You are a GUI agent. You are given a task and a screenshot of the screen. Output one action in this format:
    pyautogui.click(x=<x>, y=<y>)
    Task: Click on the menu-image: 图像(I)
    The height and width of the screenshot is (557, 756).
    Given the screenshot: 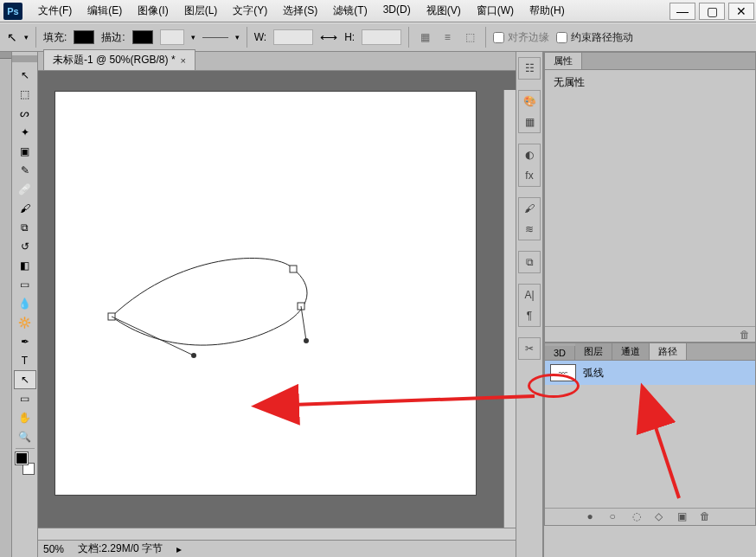 What is the action you would take?
    pyautogui.click(x=152, y=10)
    